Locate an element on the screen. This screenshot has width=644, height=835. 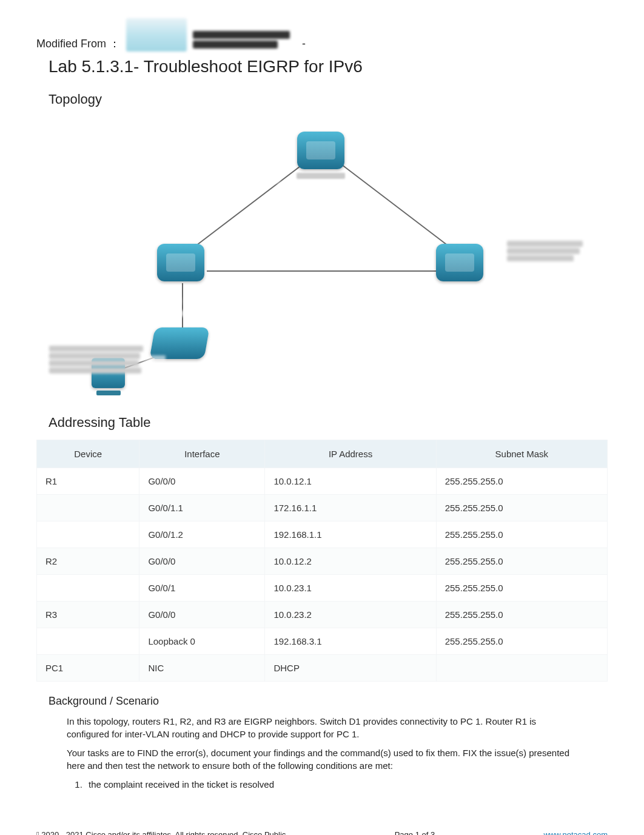
table-cell: 10.0.23.1 is located at coordinates (351, 588).